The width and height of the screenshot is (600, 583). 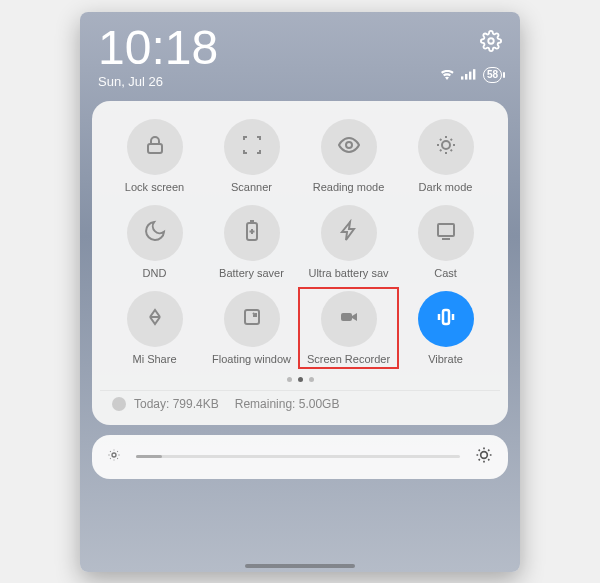 I want to click on video-camera-icon, so click(x=349, y=319).